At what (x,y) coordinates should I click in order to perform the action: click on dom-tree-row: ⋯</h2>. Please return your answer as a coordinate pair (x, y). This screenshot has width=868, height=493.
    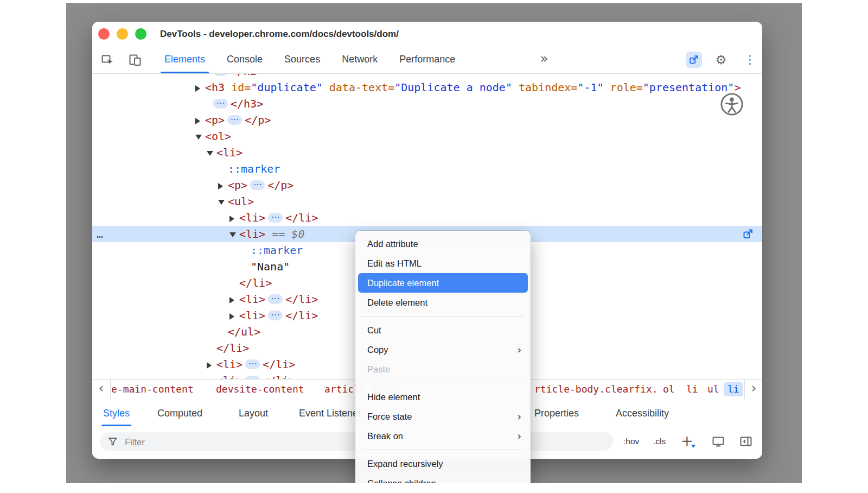
    Looking at the image, I should click on (427, 77).